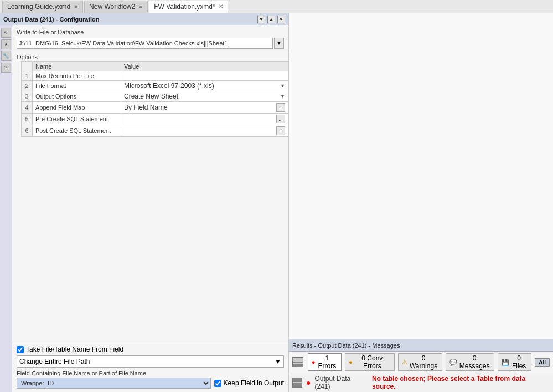 This screenshot has width=553, height=392. I want to click on options-table-row: 2File FormatMicrosoft Excel 97-2003 (*.x…, so click(155, 86).